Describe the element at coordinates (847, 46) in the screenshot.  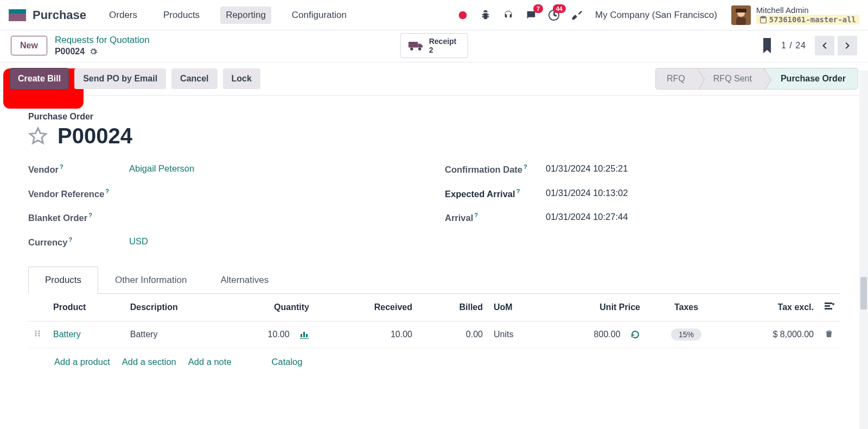
I see `pager-next` at that location.